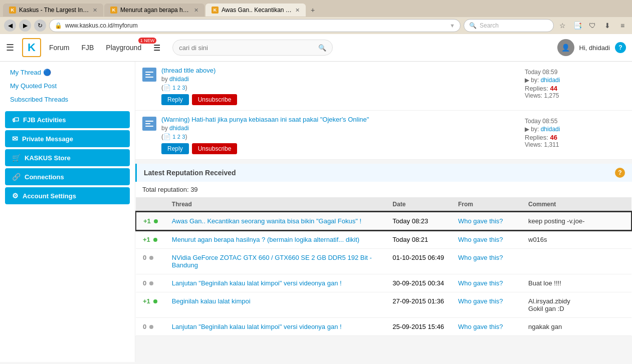 Image resolution: width=632 pixels, height=364 pixels. I want to click on tab-close-1: ✕, so click(95, 10).